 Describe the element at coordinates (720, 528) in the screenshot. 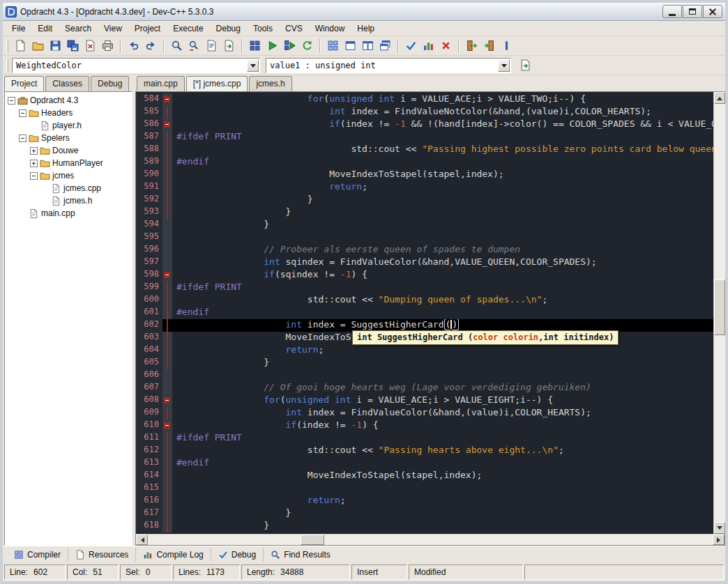

I see `scroll-down-button` at that location.